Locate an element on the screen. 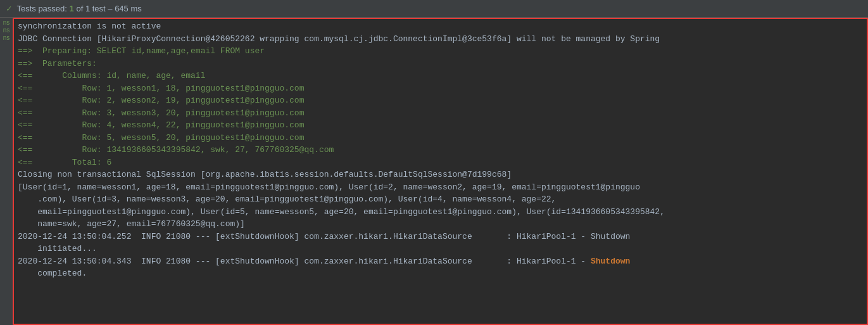 Image resolution: width=868 pixels, height=325 pixels. log-line-closing: Closing non transactional SqlSession [or… is located at coordinates (441, 175).